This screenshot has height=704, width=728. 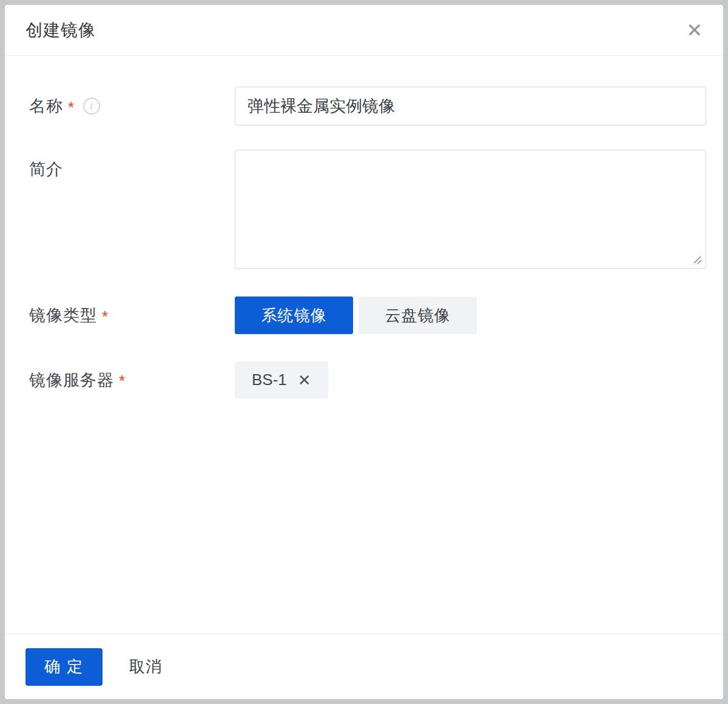 I want to click on info-icon: i, so click(x=92, y=106).